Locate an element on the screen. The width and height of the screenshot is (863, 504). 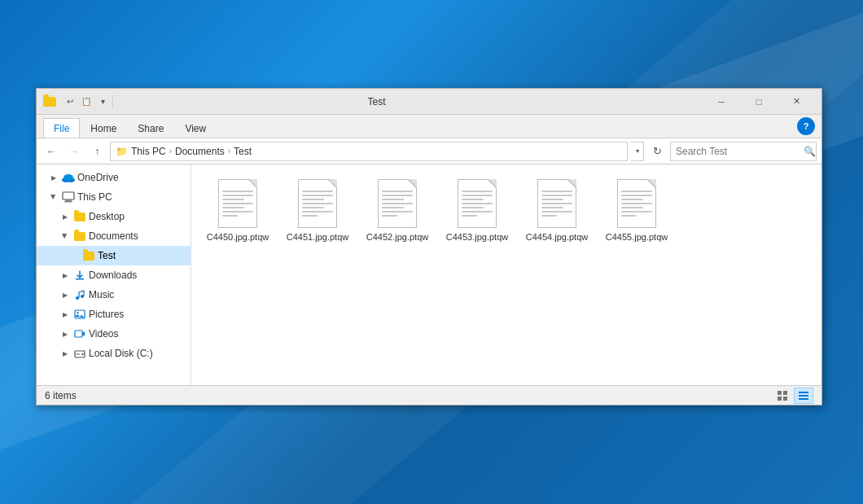
tab-share: Share is located at coordinates (151, 128).